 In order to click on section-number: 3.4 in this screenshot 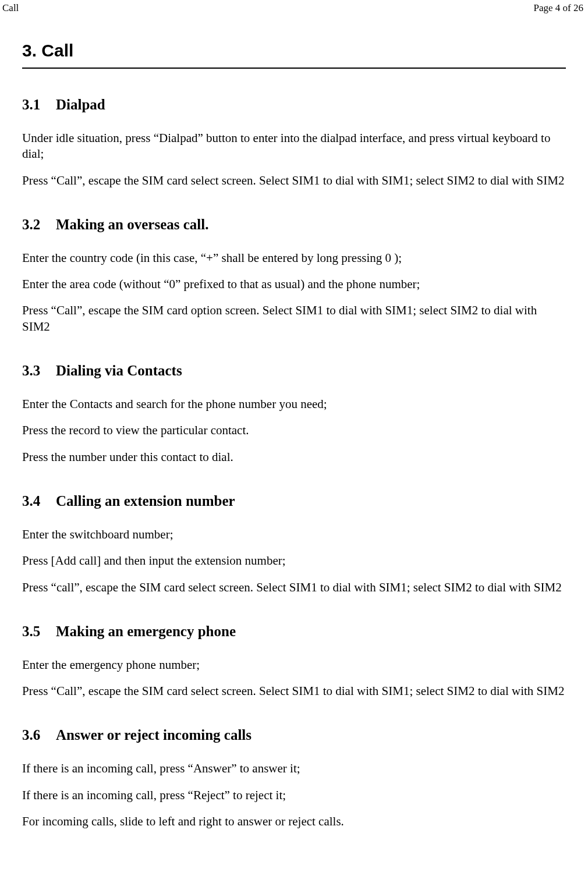, I will do `click(39, 501)`.